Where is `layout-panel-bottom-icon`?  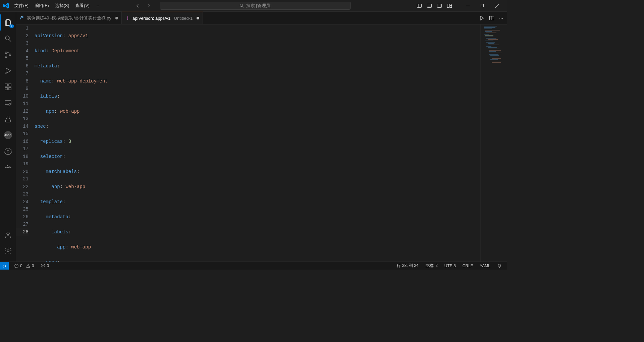
layout-panel-bottom-icon is located at coordinates (429, 6).